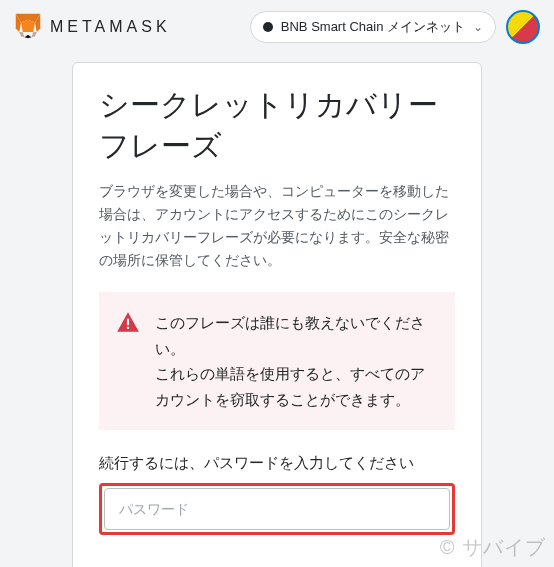 The image size is (554, 567). I want to click on warning-text: このフレーズは誰にも教えないでください。 これらの単語を使用すると、すべてのアカ…, so click(296, 361).